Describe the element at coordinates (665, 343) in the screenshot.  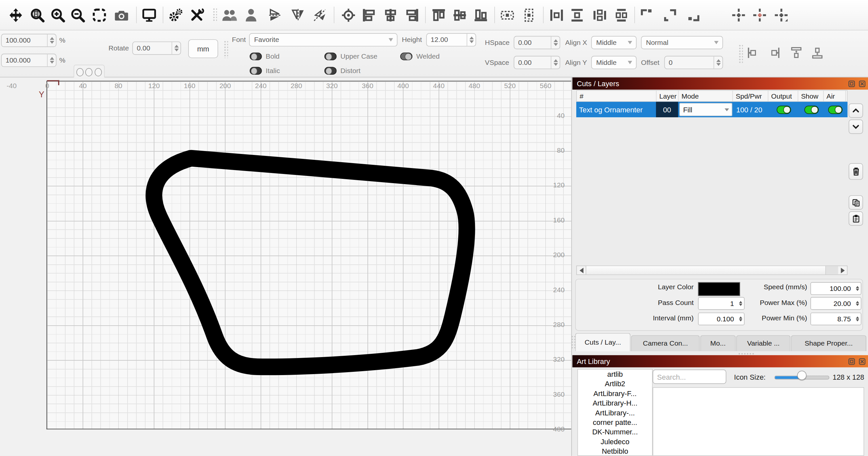
I see `tab-camera-con: Camera Con...` at that location.